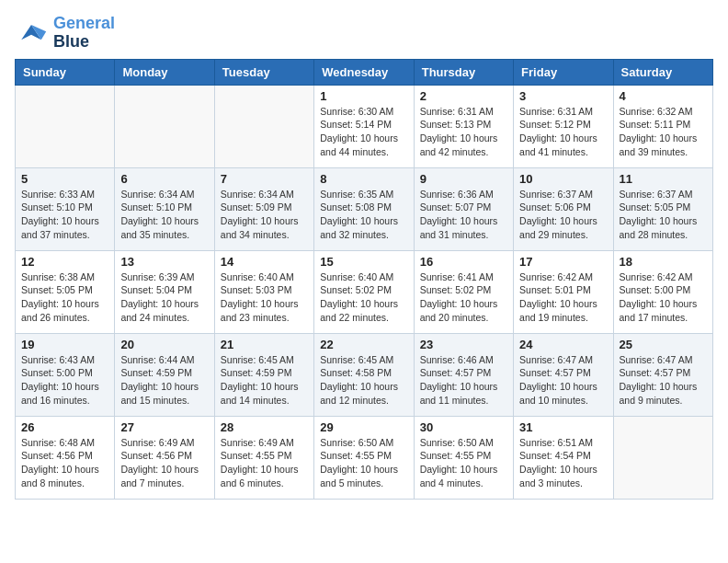  Describe the element at coordinates (663, 72) in the screenshot. I see `header-saturday: Saturday` at that location.